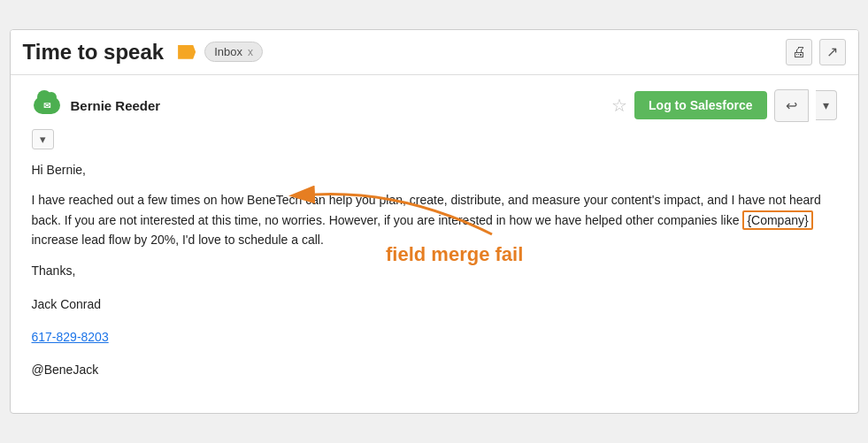  What do you see at coordinates (777, 220) in the screenshot?
I see `merge-field: {Company}` at bounding box center [777, 220].